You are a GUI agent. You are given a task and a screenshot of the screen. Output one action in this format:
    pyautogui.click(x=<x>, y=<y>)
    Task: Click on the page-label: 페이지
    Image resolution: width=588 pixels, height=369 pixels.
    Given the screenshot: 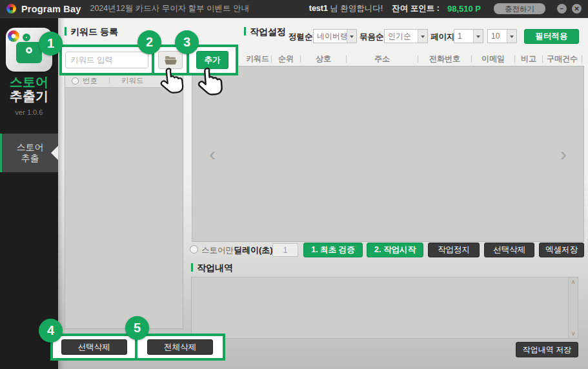 What is the action you would take?
    pyautogui.click(x=443, y=37)
    